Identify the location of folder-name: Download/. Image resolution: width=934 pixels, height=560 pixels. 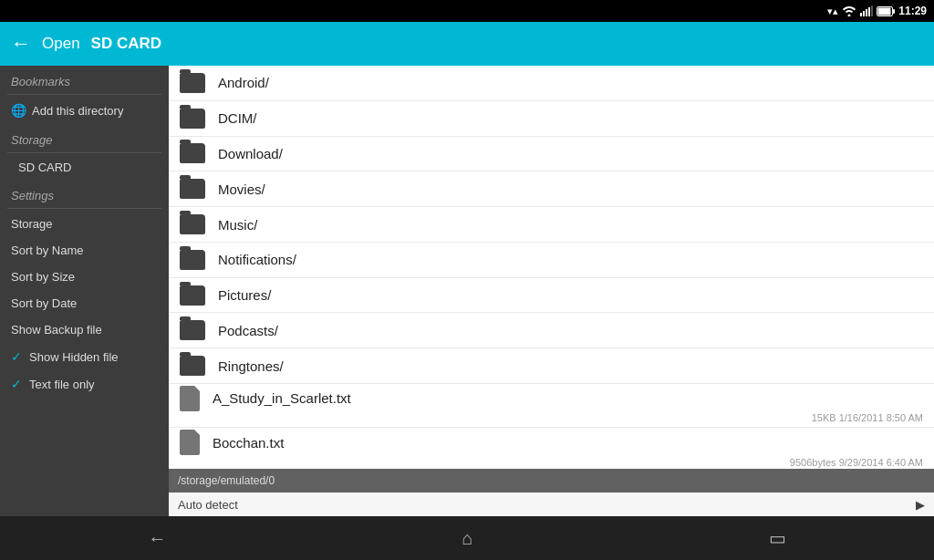
(571, 153).